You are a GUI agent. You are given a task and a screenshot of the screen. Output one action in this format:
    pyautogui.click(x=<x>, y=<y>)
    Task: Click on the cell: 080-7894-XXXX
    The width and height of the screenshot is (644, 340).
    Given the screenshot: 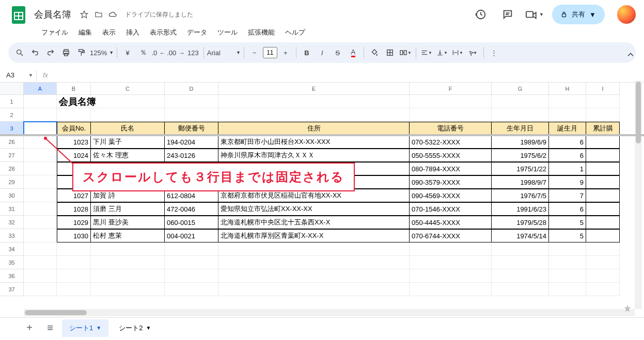 What is the action you would take?
    pyautogui.click(x=450, y=169)
    